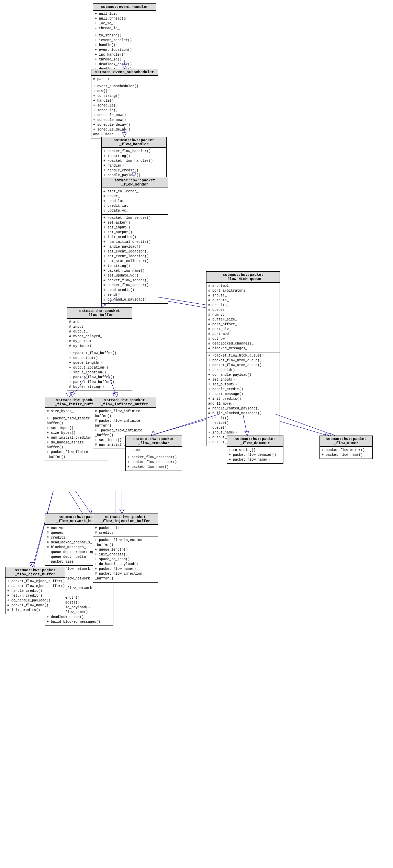 This screenshot has height=868, width=393. I want to click on packet-flow-crossbar-title: sstmac::hw::packet_flow_crossbar, so click(154, 441).